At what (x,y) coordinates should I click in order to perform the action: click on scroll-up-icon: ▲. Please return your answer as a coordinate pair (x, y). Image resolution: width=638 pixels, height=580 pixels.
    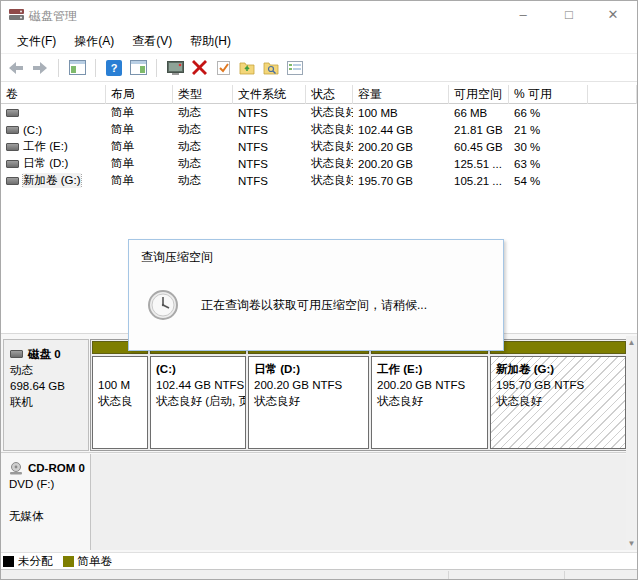
    Looking at the image, I should click on (632, 342).